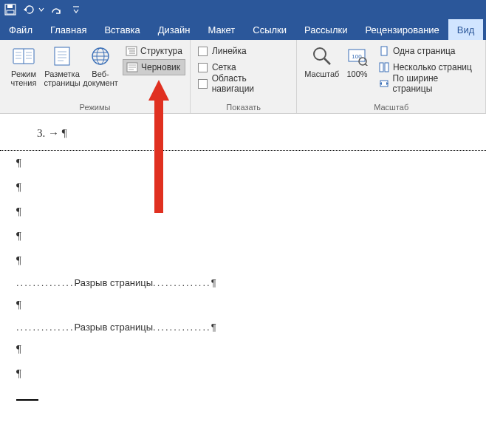  What do you see at coordinates (243, 10) in the screenshot?
I see `quick-access-toolbar` at bounding box center [243, 10].